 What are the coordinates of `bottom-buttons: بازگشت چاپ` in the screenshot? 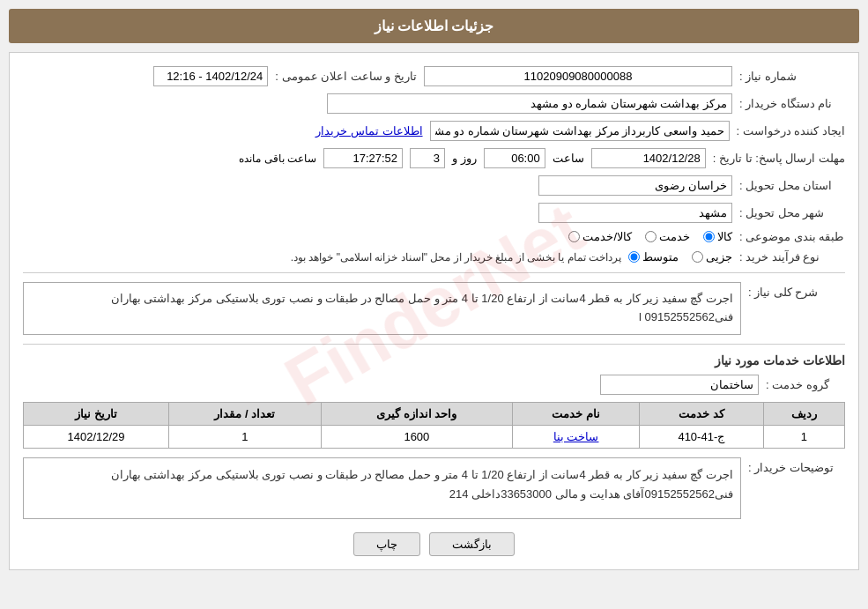 It's located at (434, 545).